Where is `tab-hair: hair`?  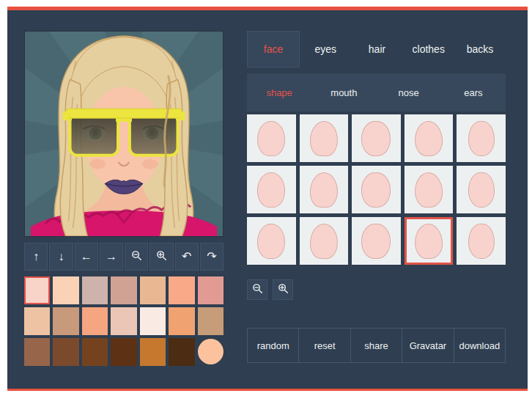 tab-hair: hair is located at coordinates (377, 49).